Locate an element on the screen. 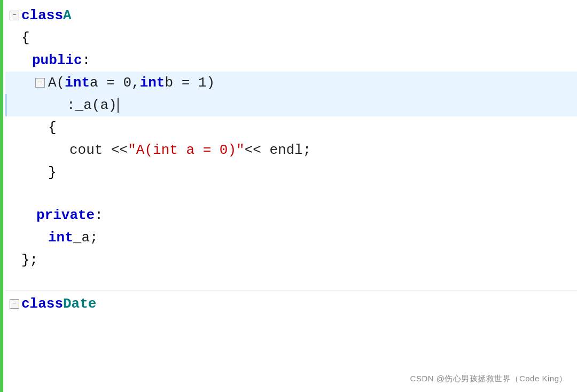  line-constructor: − A(int a = 0, int b = 1) is located at coordinates (291, 83).